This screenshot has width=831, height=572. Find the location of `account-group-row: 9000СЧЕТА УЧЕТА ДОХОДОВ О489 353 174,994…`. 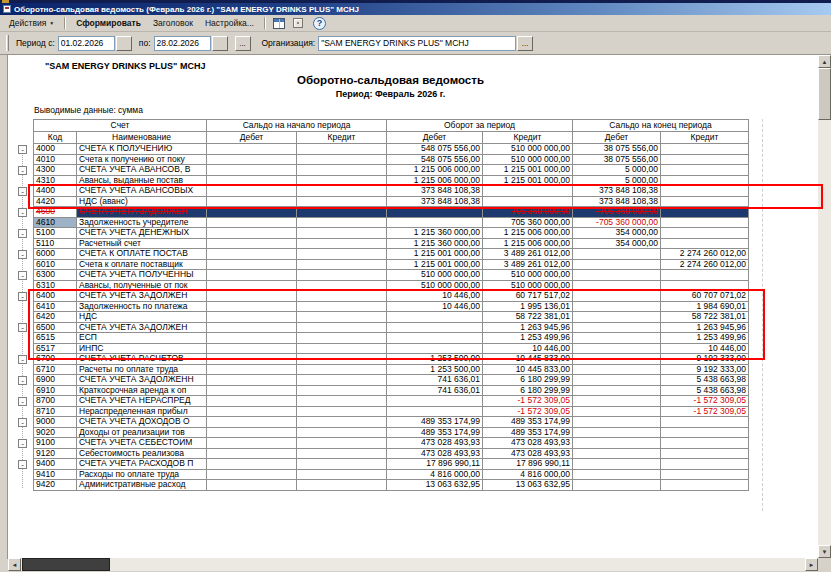

account-group-row: 9000СЧЕТА УЧЕТА ДОХОДОВ О489 353 174,994… is located at coordinates (392, 422).